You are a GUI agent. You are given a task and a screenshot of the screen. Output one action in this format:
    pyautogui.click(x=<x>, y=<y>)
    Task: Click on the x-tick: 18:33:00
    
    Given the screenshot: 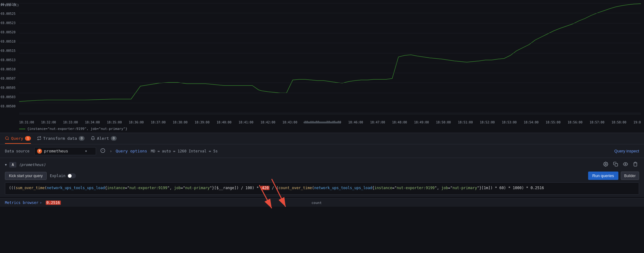 What is the action you would take?
    pyautogui.click(x=70, y=122)
    